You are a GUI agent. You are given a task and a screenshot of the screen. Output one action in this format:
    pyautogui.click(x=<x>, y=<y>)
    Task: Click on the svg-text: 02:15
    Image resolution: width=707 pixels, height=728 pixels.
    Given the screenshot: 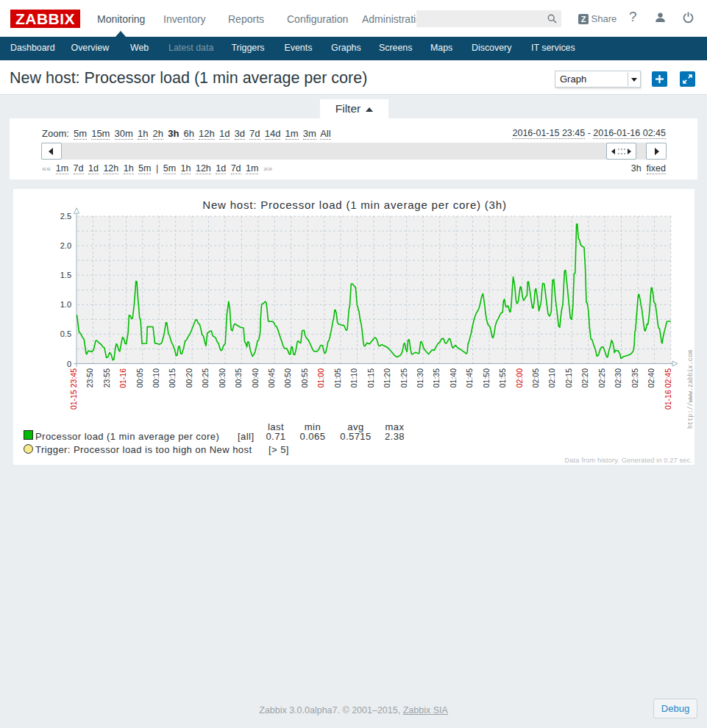 What is the action you would take?
    pyautogui.click(x=569, y=378)
    